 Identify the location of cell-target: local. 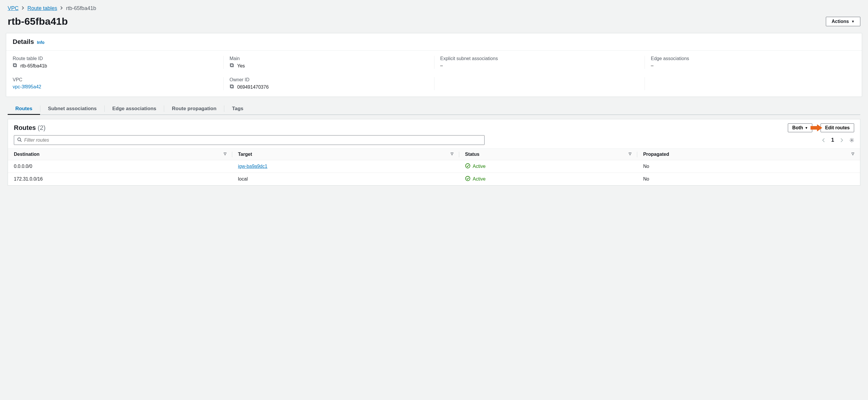
(346, 179).